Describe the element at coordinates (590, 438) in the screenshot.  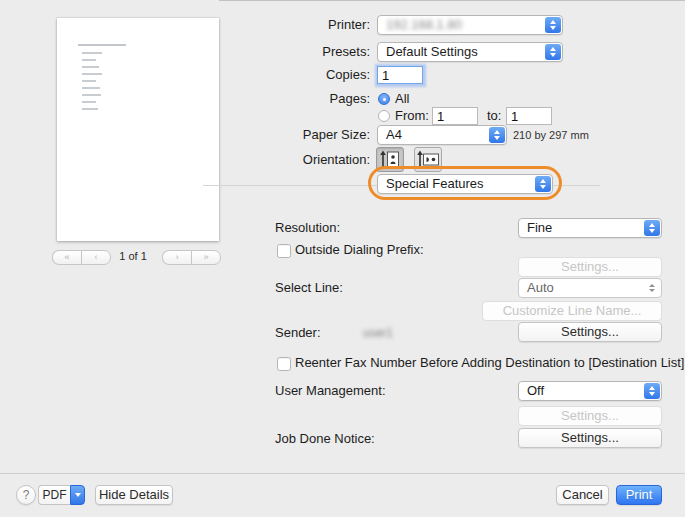
I see `job-done-notice-settings-button: Settings...` at that location.